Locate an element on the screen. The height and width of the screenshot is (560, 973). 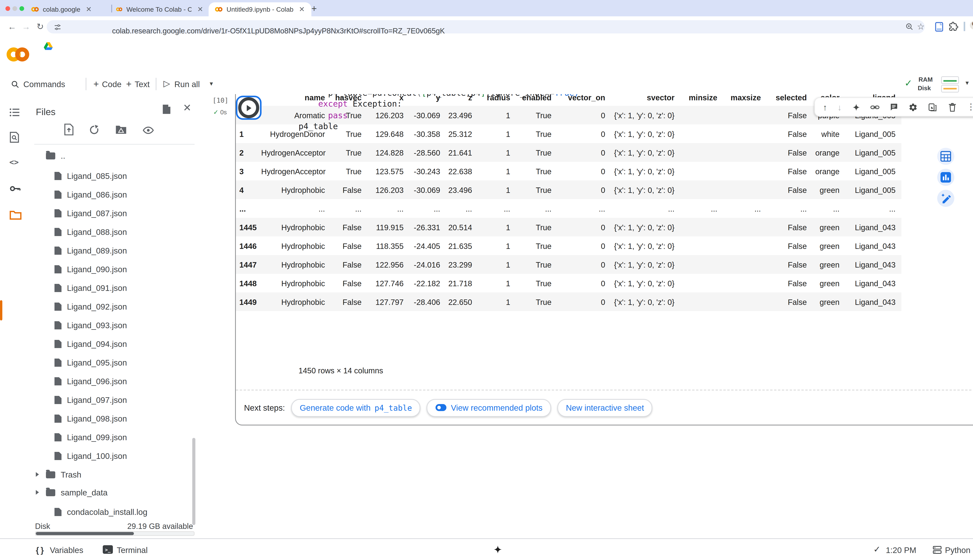
bookmark-star-icon: ☆ is located at coordinates (921, 27).